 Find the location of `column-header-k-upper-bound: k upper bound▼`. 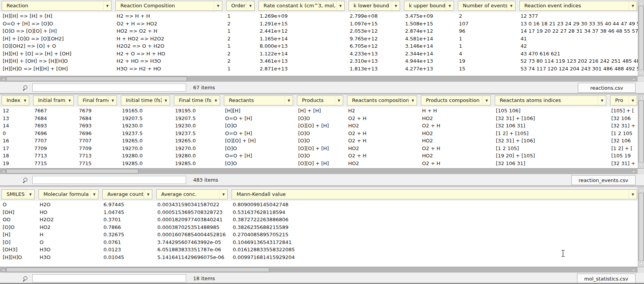

column-header-k-upper-bound: k upper bound▼ is located at coordinates (429, 6).